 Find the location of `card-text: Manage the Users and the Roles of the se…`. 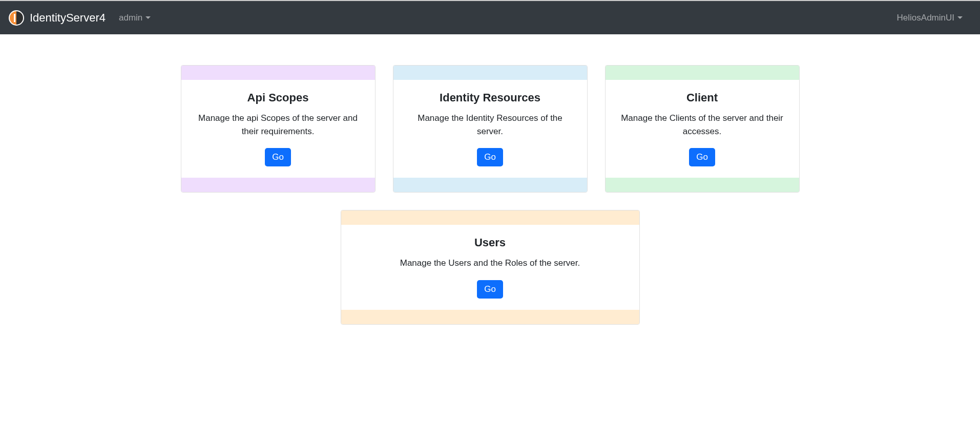

card-text: Manage the Users and the Roles of the se… is located at coordinates (490, 263).